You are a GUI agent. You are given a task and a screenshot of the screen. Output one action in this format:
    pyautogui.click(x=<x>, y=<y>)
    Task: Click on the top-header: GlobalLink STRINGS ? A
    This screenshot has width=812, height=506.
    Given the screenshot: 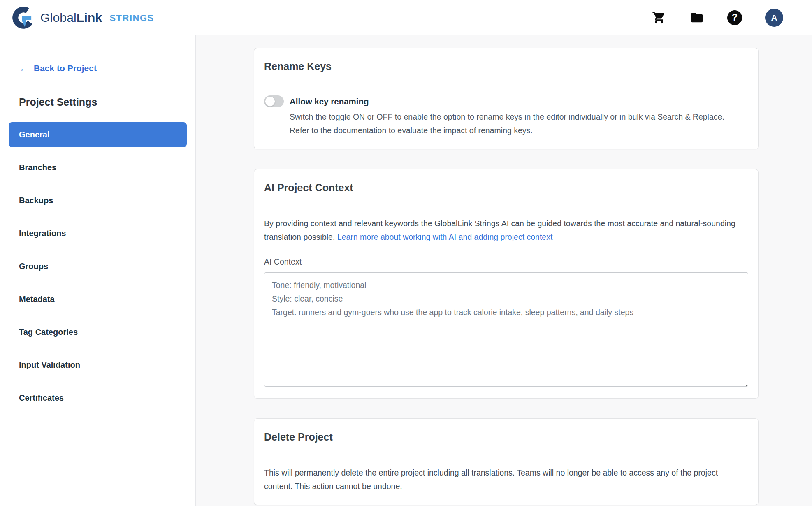 What is the action you would take?
    pyautogui.click(x=406, y=18)
    